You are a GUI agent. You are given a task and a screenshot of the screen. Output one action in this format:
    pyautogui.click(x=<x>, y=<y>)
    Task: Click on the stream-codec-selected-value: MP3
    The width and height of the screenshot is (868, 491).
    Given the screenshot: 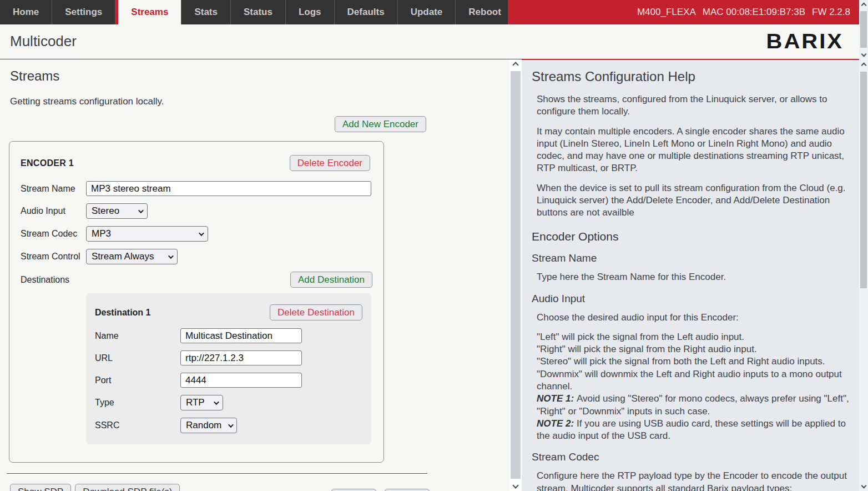 What is the action you would take?
    pyautogui.click(x=101, y=234)
    